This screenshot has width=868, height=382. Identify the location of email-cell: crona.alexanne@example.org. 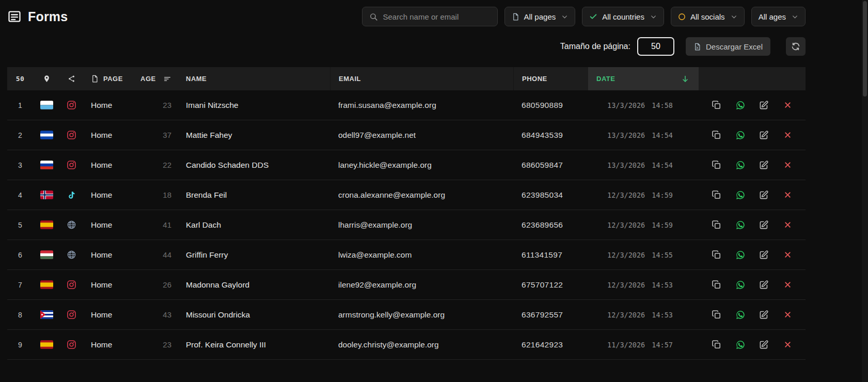
(421, 195).